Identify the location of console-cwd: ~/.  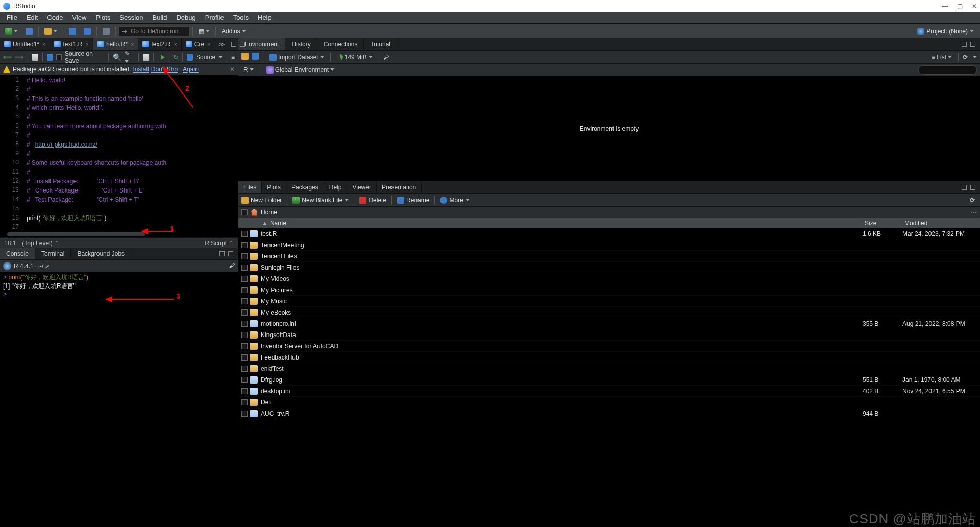
(41, 266).